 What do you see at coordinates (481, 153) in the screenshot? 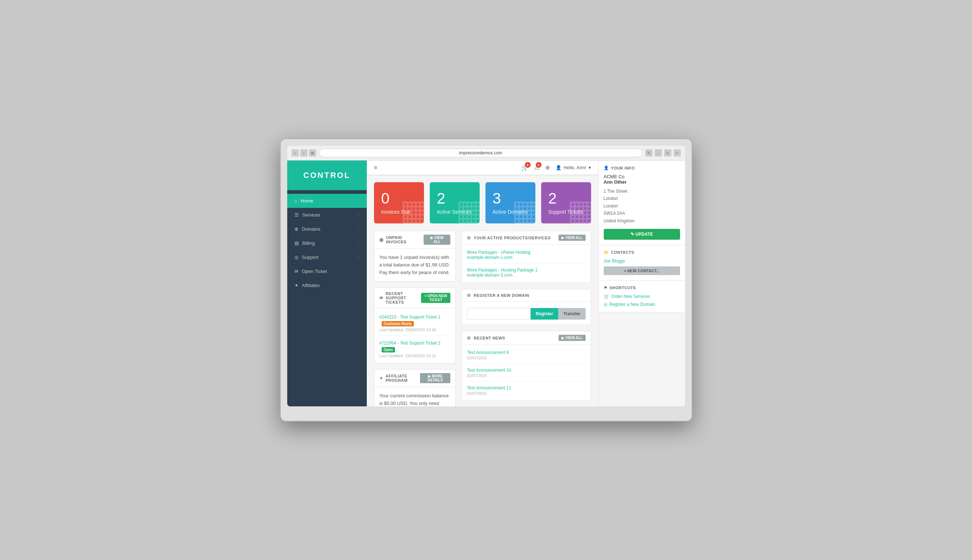
I see `address-bar: impressivedemos.com` at bounding box center [481, 153].